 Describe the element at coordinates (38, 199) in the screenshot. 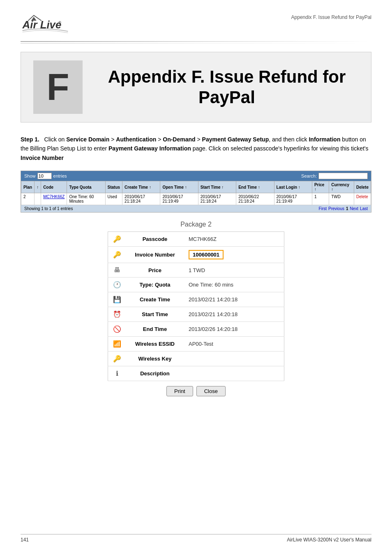

I see `cell-sort` at that location.